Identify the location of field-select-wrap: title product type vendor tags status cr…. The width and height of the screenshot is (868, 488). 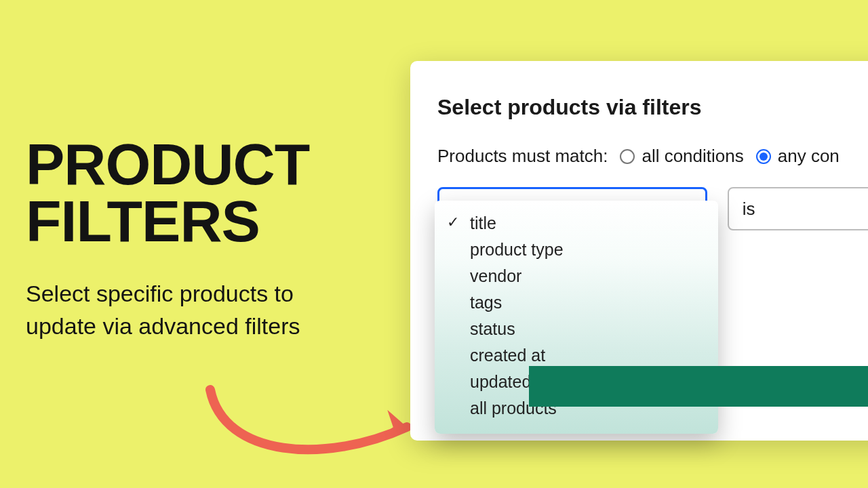
(572, 209).